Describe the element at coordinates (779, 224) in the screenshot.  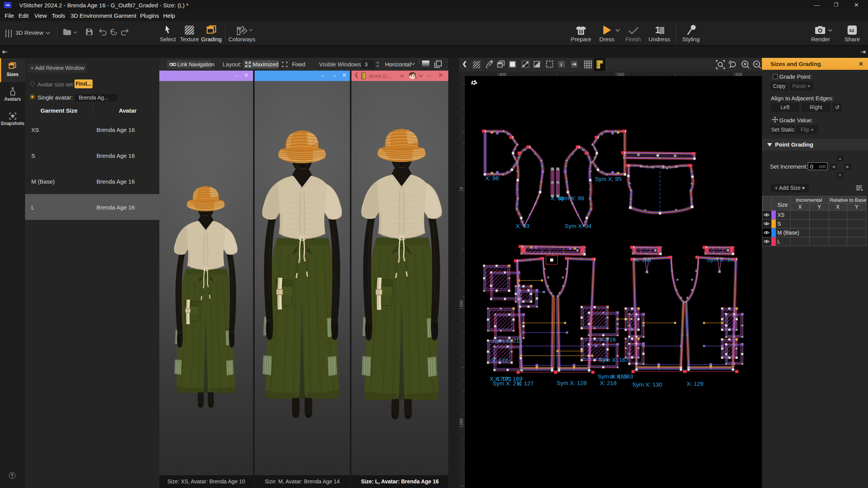
I see `svg-text: S` at that location.